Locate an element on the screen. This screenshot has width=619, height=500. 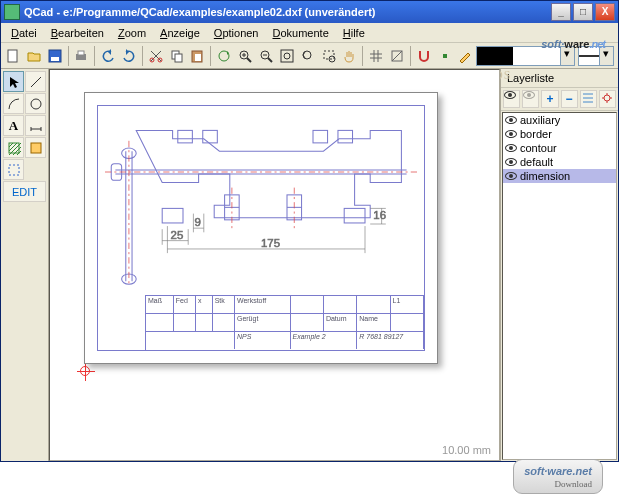
arc-tool is located at coordinates (14, 104).